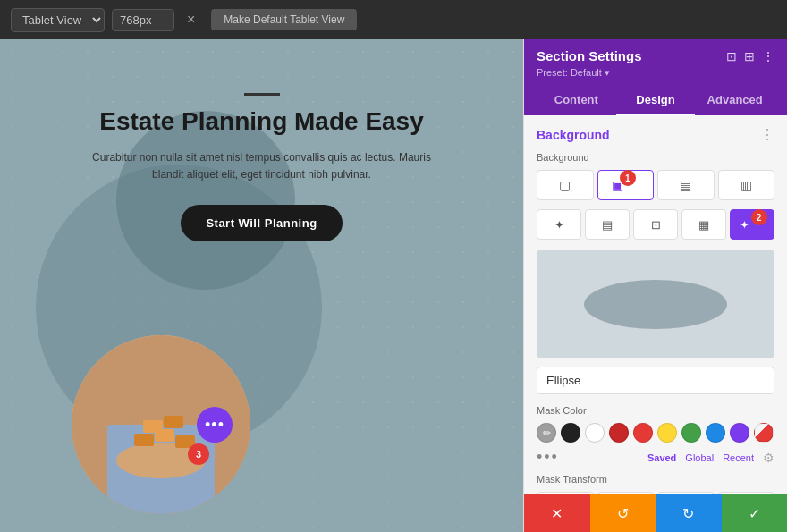  Describe the element at coordinates (619, 433) in the screenshot. I see `color-dark-red` at that location.